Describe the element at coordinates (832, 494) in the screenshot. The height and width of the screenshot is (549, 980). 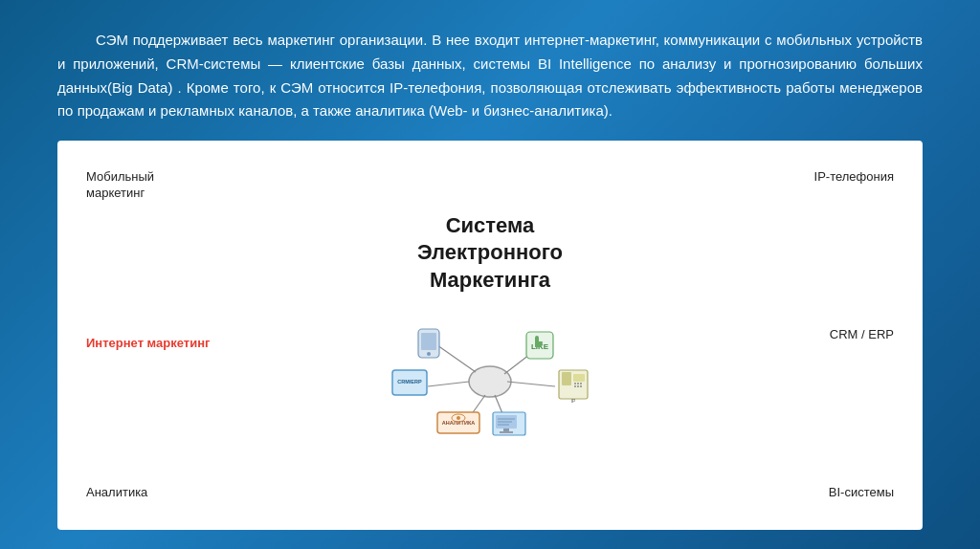
I see `right-label-bi-systems: BI-системы` at that location.